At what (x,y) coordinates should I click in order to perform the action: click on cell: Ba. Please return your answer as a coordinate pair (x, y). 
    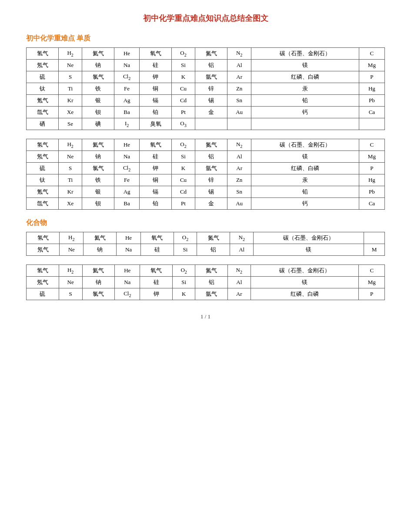
    Looking at the image, I should click on (127, 204).